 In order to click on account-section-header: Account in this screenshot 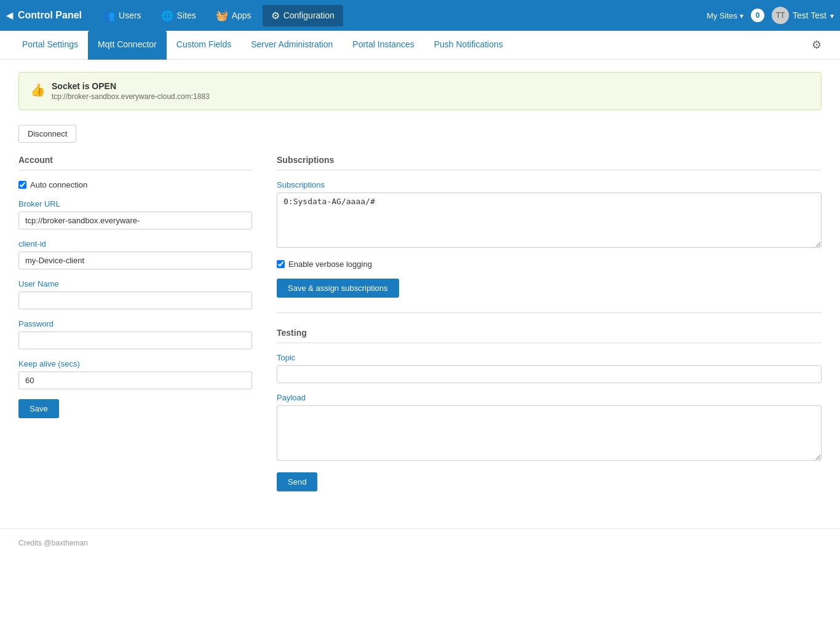, I will do `click(135, 162)`.